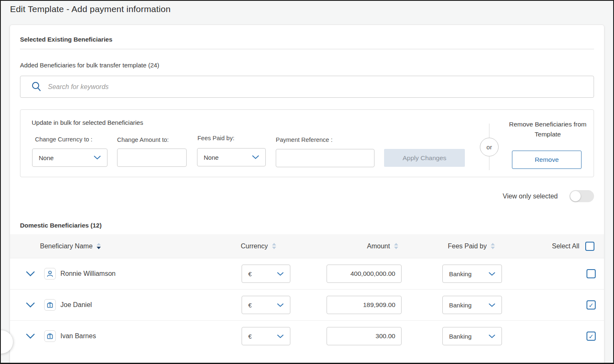  I want to click on payment-reference-input, so click(325, 158).